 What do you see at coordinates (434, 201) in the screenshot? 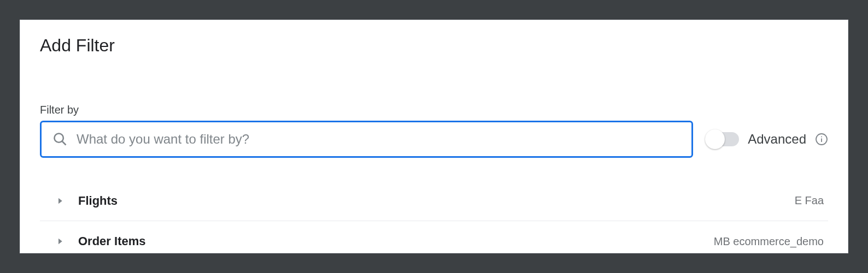
I see `list-item: Flights E Faa` at bounding box center [434, 201].